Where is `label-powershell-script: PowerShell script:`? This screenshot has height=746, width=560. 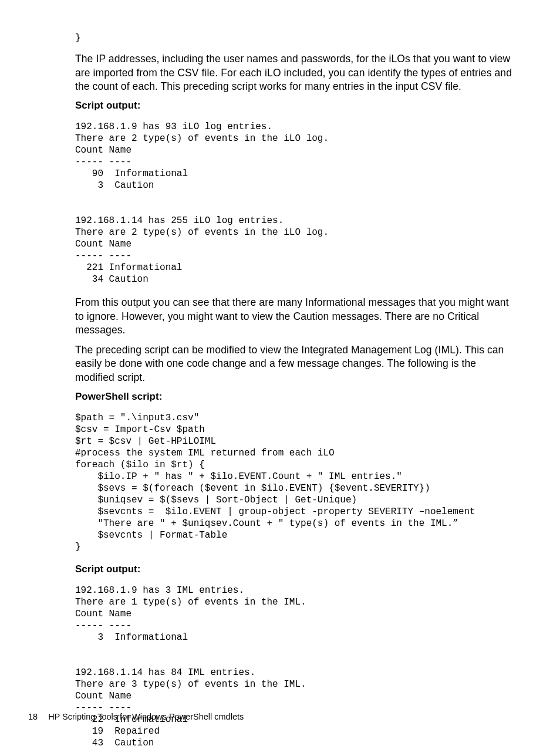
label-powershell-script: PowerShell script: is located at coordinates (294, 397).